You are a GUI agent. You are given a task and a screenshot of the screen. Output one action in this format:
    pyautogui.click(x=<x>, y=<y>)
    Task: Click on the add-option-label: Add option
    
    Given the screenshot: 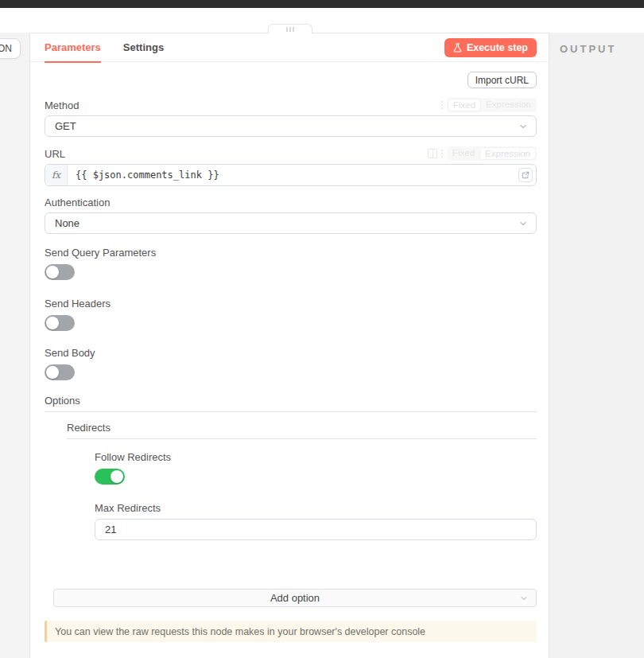 What is the action you would take?
    pyautogui.click(x=295, y=598)
    